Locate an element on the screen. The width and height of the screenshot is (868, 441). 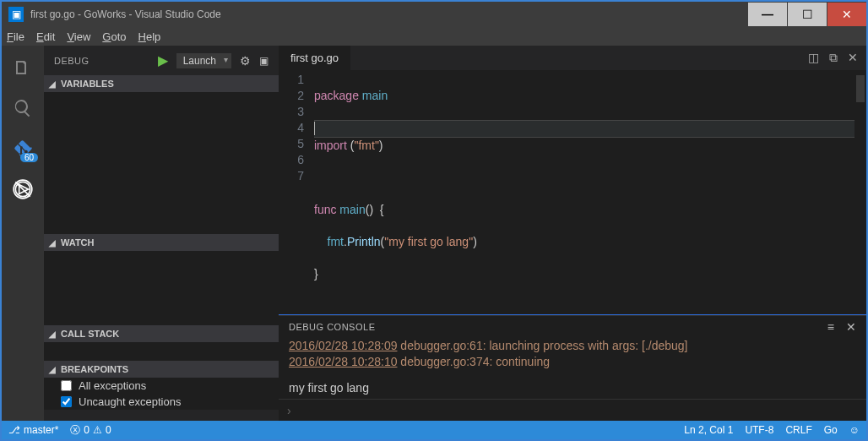
close-panel-icon: ✕ is located at coordinates (851, 327).